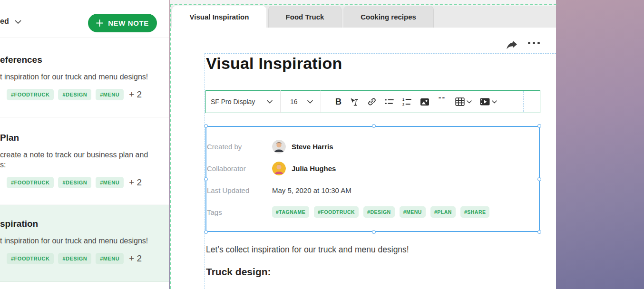 This screenshot has height=289, width=644. Describe the element at coordinates (123, 23) in the screenshot. I see `new-note-button: NEW NOTE` at that location.